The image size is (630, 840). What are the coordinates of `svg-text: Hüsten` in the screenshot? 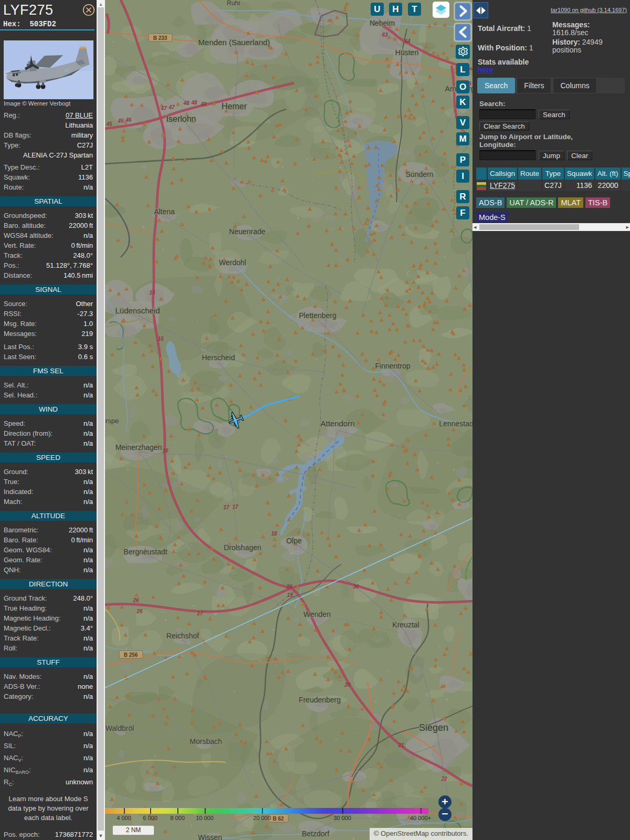 It's located at (407, 52).